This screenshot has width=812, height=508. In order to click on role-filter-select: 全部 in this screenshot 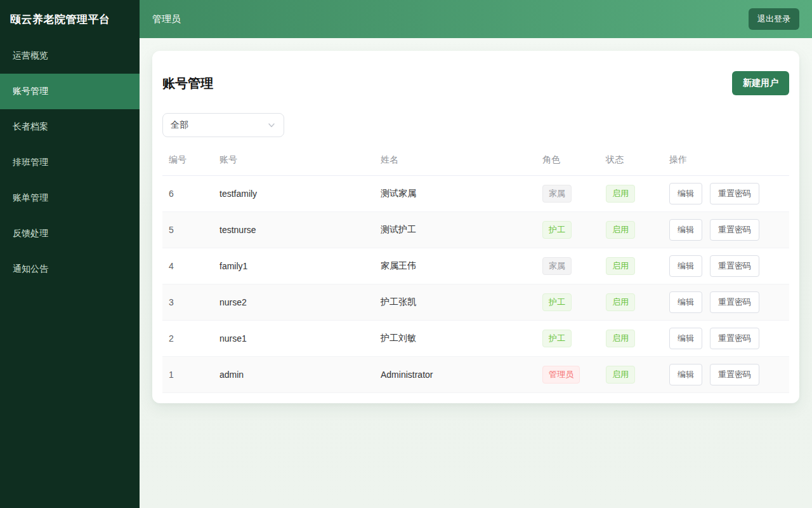, I will do `click(223, 125)`.